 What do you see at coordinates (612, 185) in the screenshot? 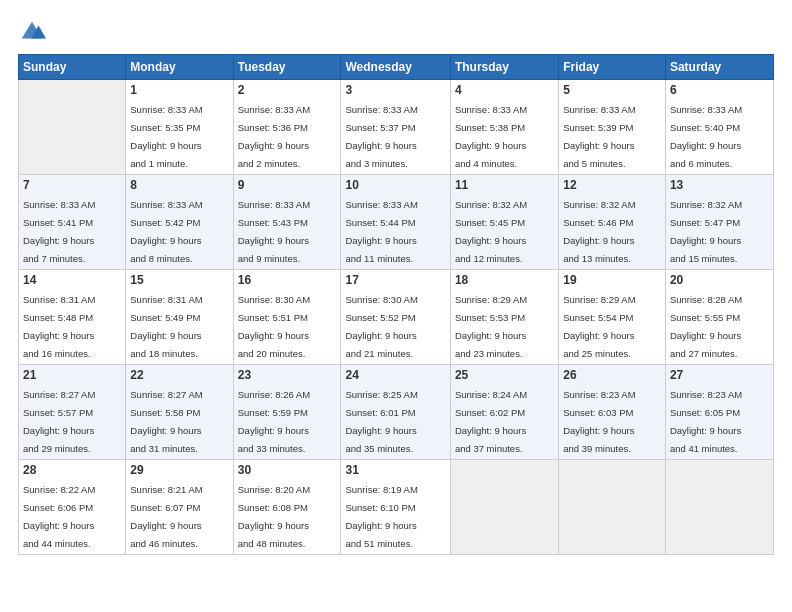
I see `day-number: 12` at bounding box center [612, 185].